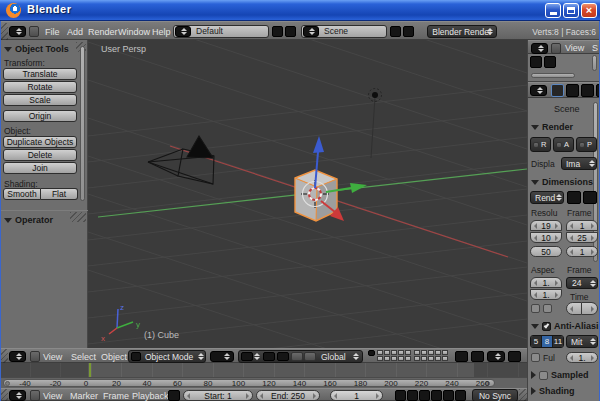 The width and height of the screenshot is (600, 401). What do you see at coordinates (34, 32) in the screenshot?
I see `blender-menu-icon` at bounding box center [34, 32].